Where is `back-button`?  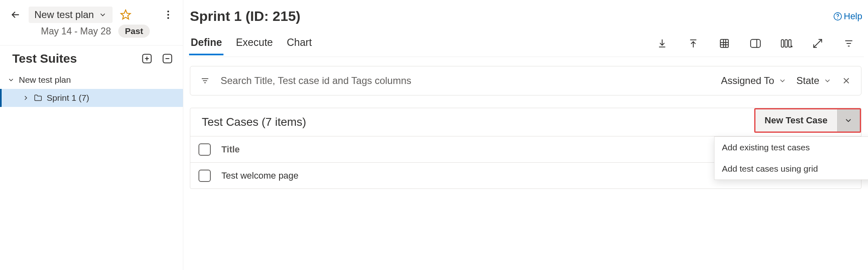
back-button is located at coordinates (16, 15).